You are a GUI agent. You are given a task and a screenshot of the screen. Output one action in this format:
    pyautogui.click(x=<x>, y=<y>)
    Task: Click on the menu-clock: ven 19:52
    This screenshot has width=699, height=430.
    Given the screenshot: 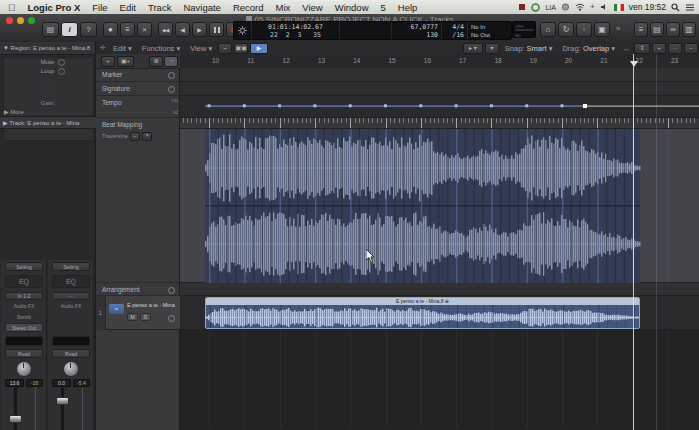 What is the action you would take?
    pyautogui.click(x=648, y=7)
    